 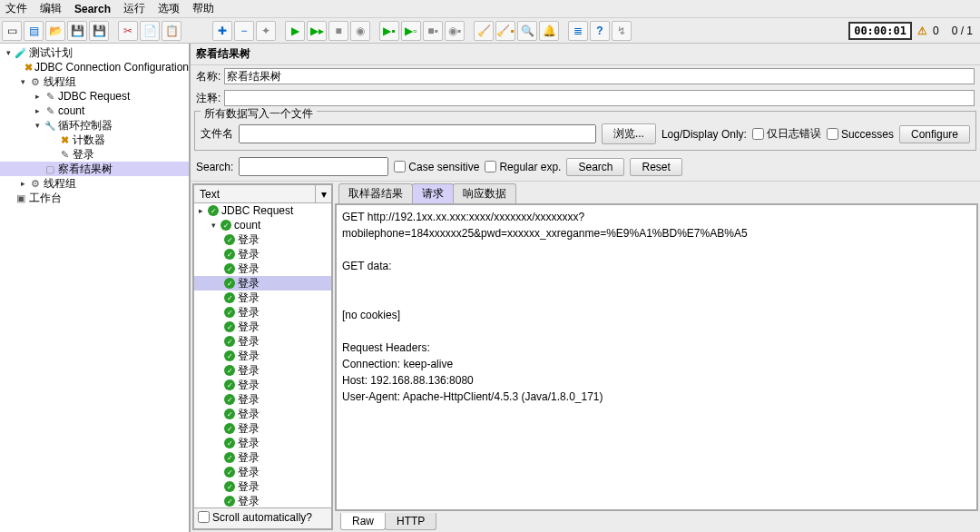 What do you see at coordinates (12, 31) in the screenshot?
I see `new-button: ▭` at bounding box center [12, 31].